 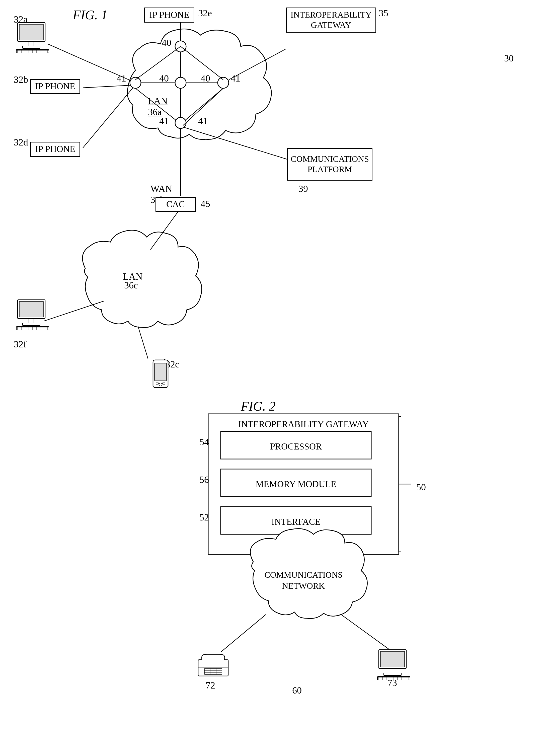 I want to click on label-40-ur: 40, so click(x=205, y=78).